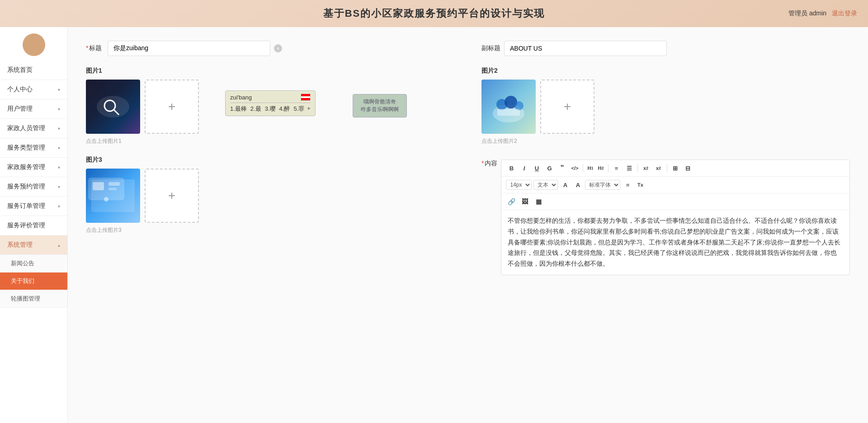  I want to click on ime-input-row: zui'bang, so click(270, 99).